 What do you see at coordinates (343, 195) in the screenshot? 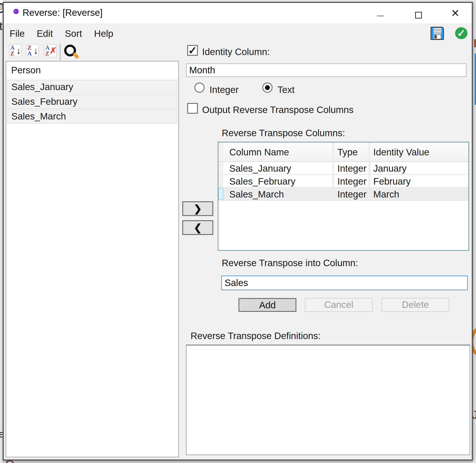
I see `table-row-selected: Sales_March Integer March` at bounding box center [343, 195].